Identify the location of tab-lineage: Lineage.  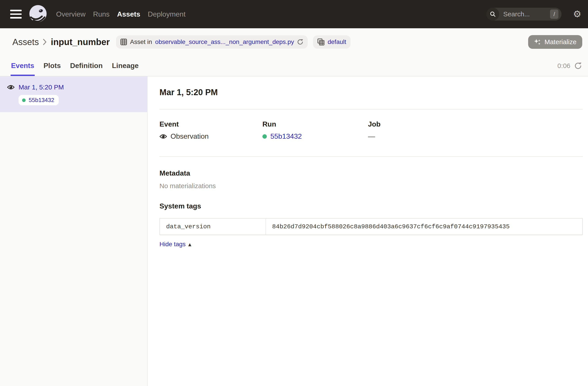
(126, 66).